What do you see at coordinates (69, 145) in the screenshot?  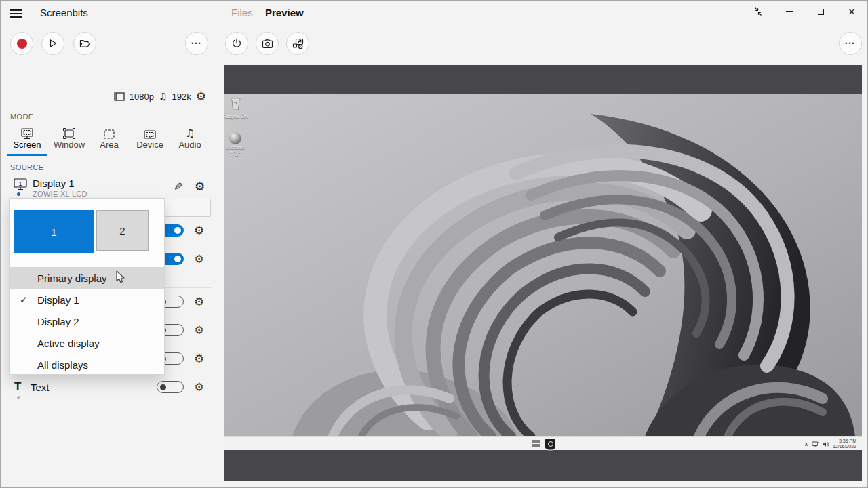 I see `mode-tab-label: Window` at bounding box center [69, 145].